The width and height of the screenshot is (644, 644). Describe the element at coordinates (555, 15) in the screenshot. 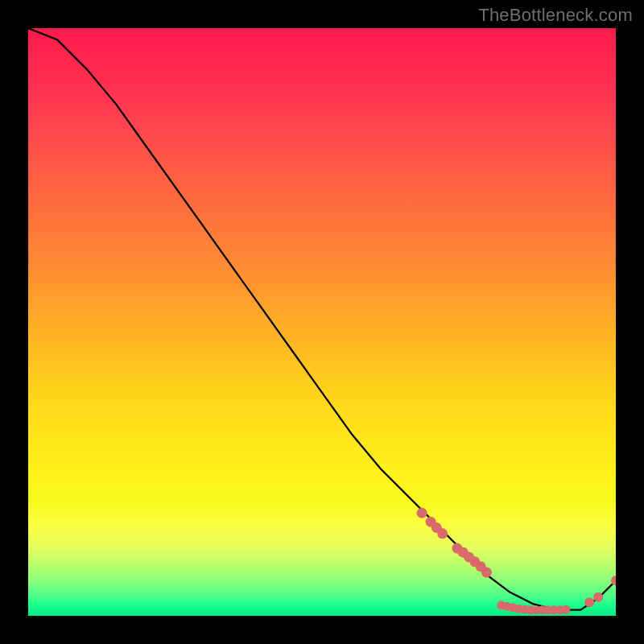

I see `watermark-text: TheBottleneck.com` at that location.